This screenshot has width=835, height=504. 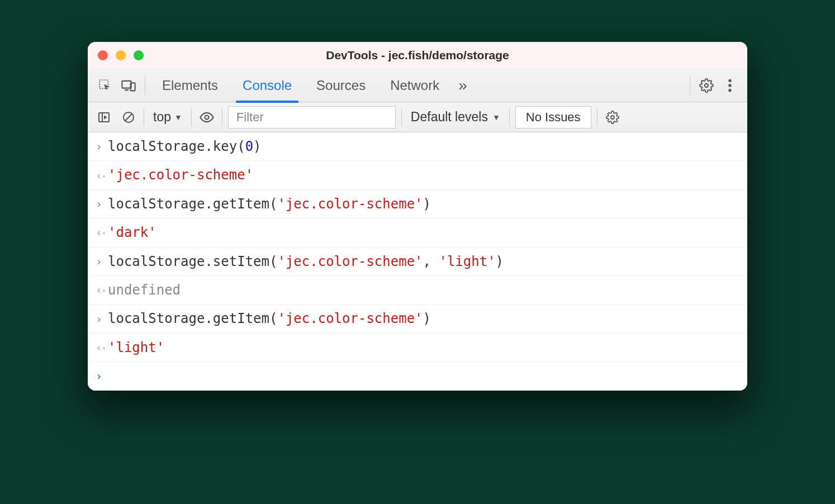 I want to click on prompt-marker-icon: ›, so click(x=102, y=376).